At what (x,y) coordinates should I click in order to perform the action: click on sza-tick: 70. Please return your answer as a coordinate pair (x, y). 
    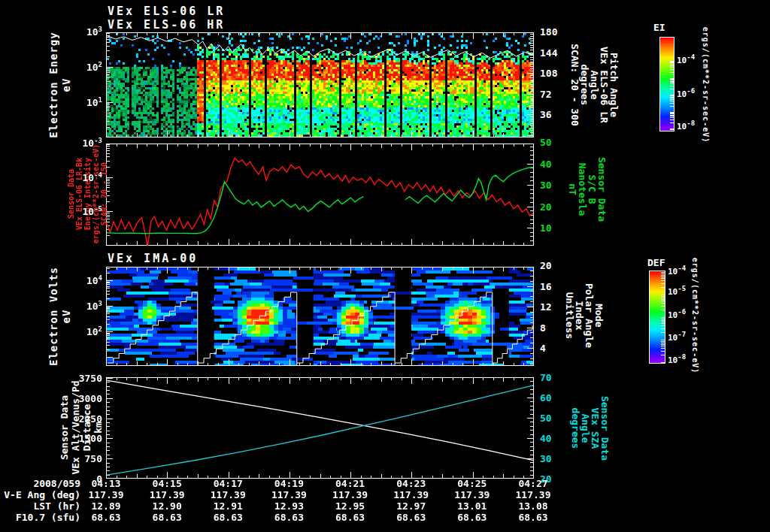
    Looking at the image, I should click on (546, 377).